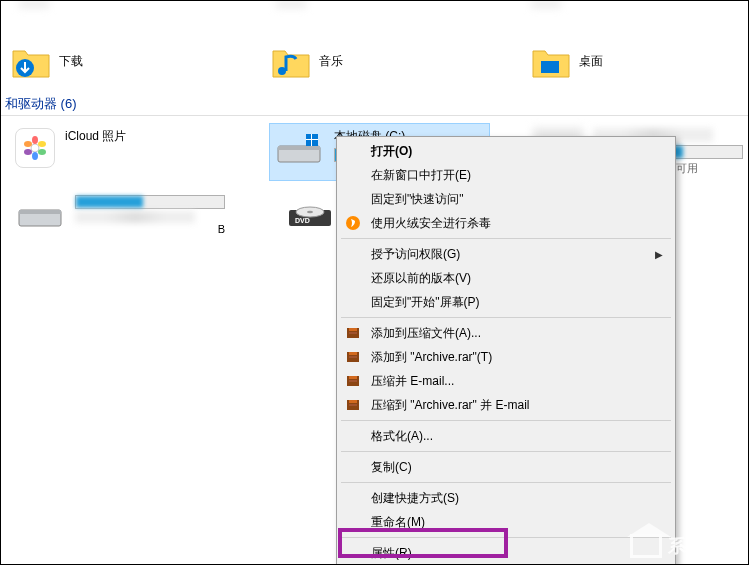 The image size is (749, 565). What do you see at coordinates (353, 223) in the screenshot?
I see `huorong-icon` at bounding box center [353, 223].